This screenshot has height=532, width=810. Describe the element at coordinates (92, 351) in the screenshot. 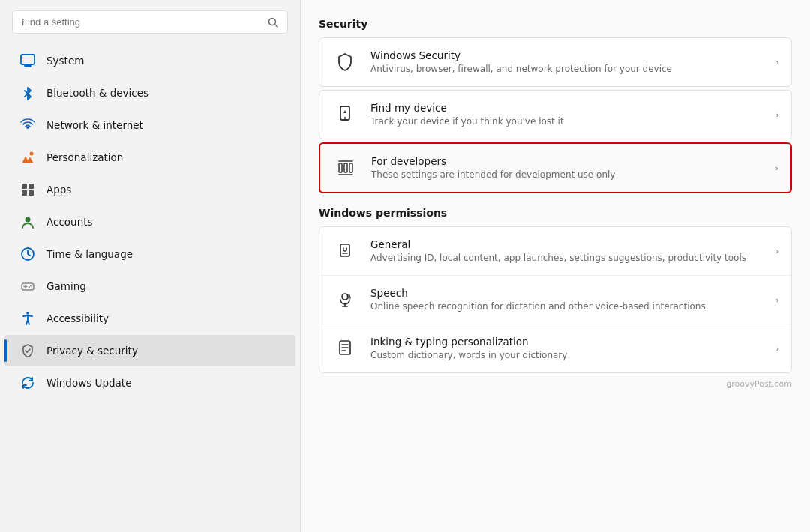

I see `sidebar-item-label-privacy: Privacy & security` at that location.